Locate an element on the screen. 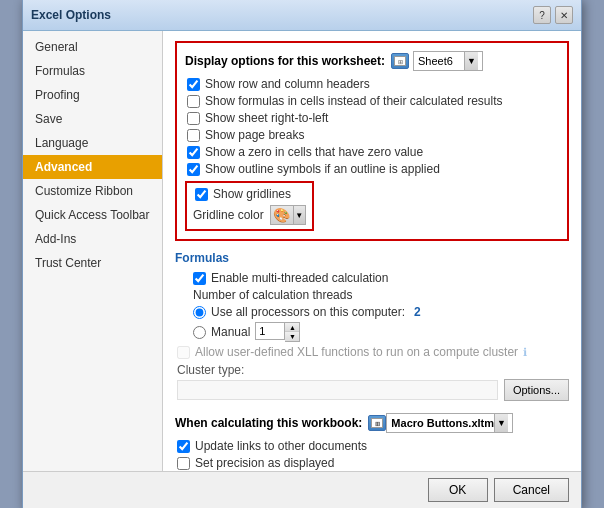 This screenshot has width=604, height=508. cancel-button: Cancel is located at coordinates (532, 490).